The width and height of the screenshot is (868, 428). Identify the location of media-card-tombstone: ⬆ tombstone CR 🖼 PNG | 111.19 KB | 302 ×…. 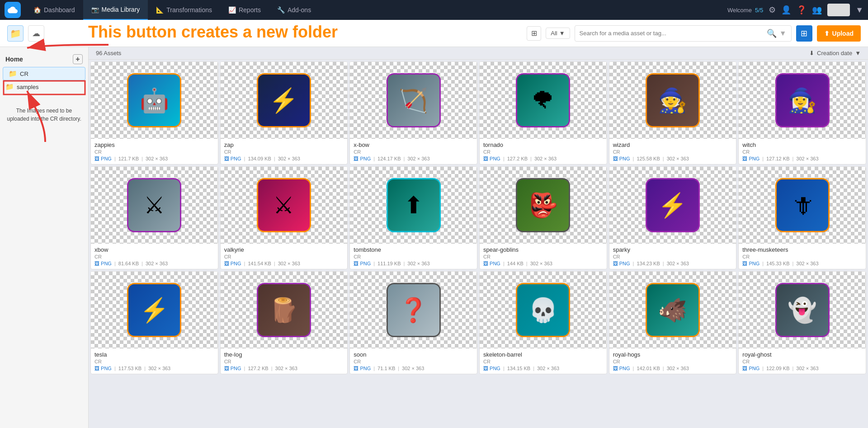
(413, 218).